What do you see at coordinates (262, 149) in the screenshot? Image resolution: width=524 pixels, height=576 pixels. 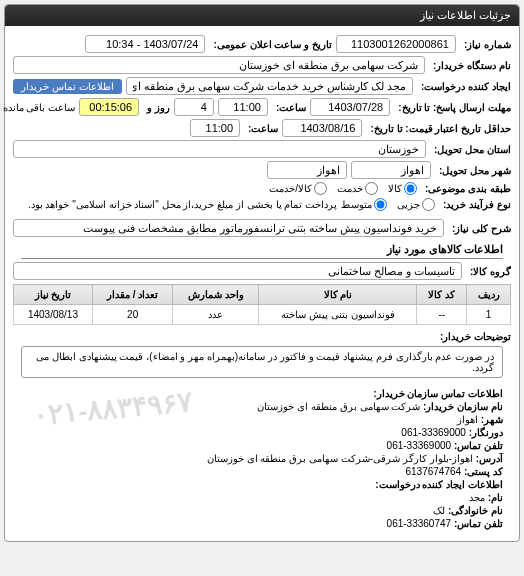 I see `row-delivery-state: استان محل تحویل:` at bounding box center [262, 149].